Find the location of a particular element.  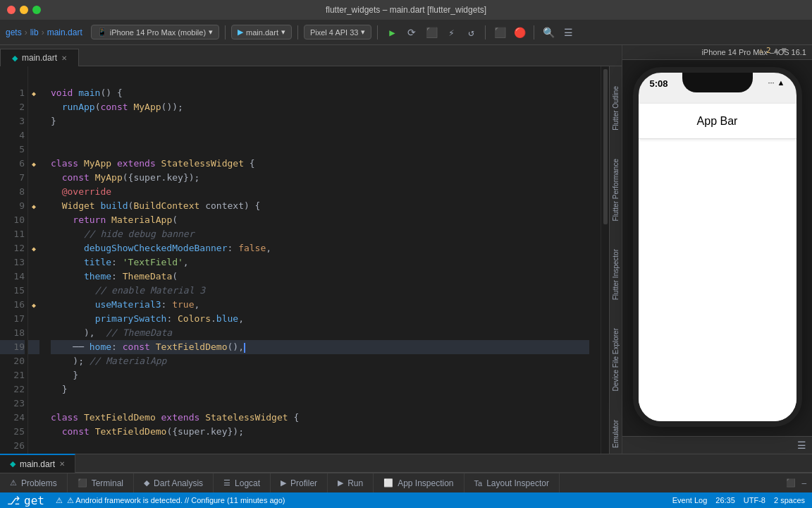

search-button: 🔍 is located at coordinates (548, 32).